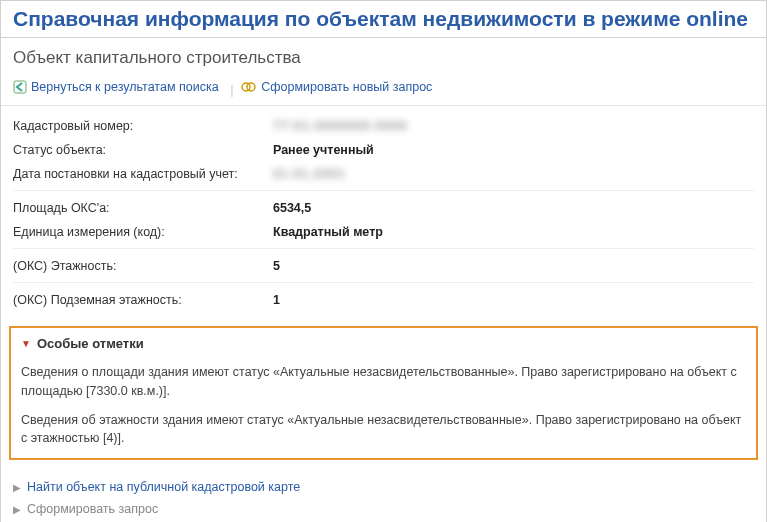 Image resolution: width=767 pixels, height=522 pixels. Describe the element at coordinates (384, 430) in the screenshot. I see `note-paragraph: Сведения об этажности здания имеют стату…` at that location.